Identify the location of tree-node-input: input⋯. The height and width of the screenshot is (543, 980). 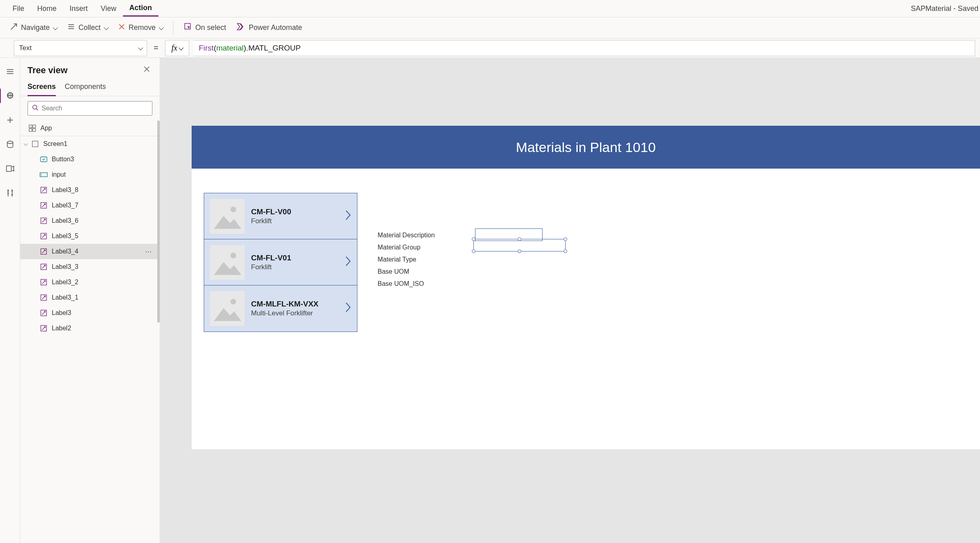
(90, 175).